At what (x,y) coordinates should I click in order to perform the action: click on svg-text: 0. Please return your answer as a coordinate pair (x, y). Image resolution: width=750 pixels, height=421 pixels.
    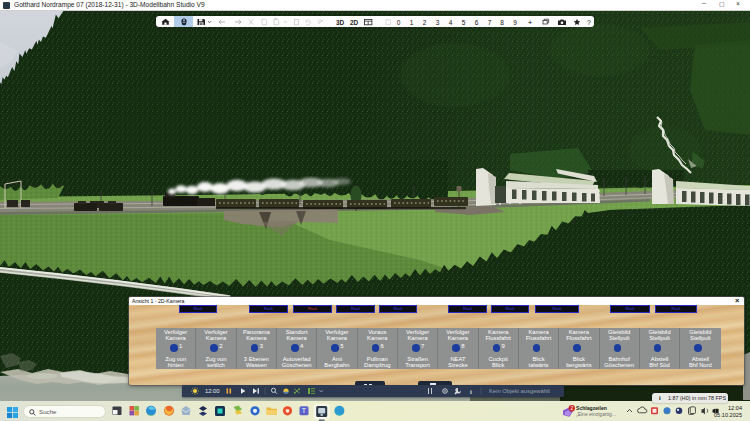
    Looking at the image, I should click on (398, 22).